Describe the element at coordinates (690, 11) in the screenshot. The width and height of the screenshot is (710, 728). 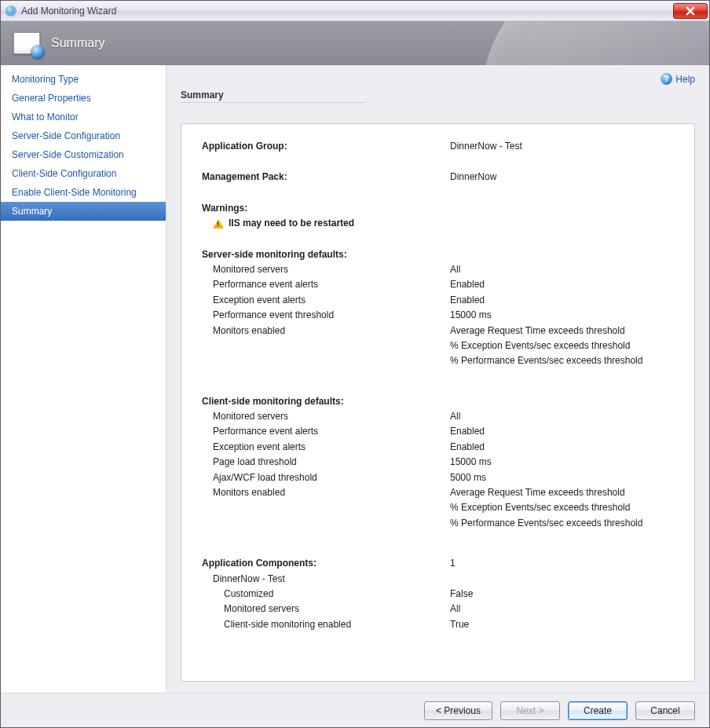
I see `close-icon` at that location.